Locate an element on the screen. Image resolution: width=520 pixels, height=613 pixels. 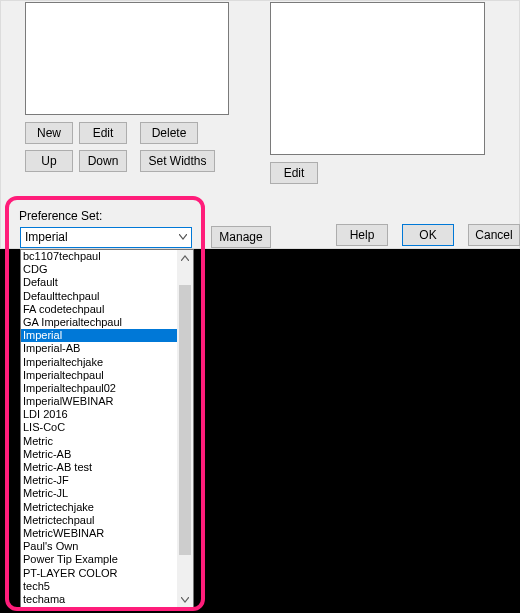
dropdown-item: Metric is located at coordinates (99, 442).